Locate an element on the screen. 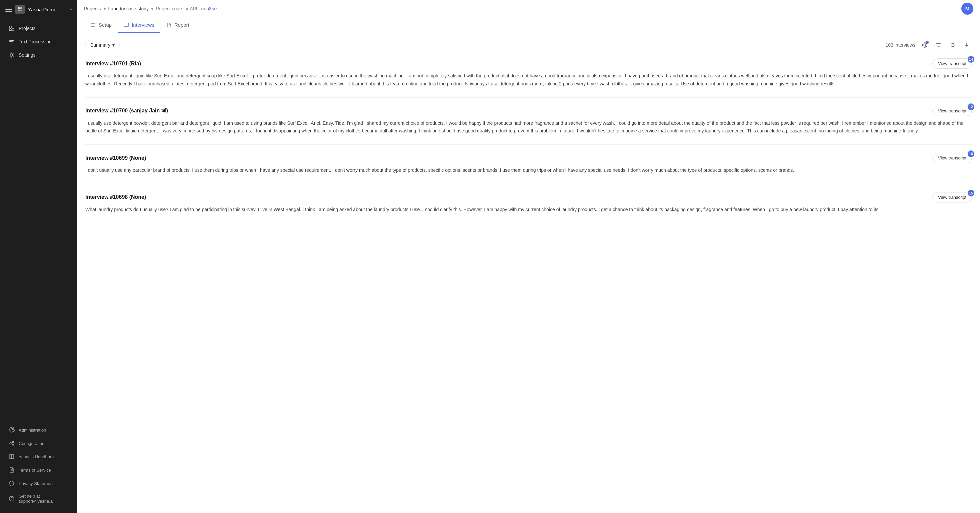  config-icon is located at coordinates (12, 443).